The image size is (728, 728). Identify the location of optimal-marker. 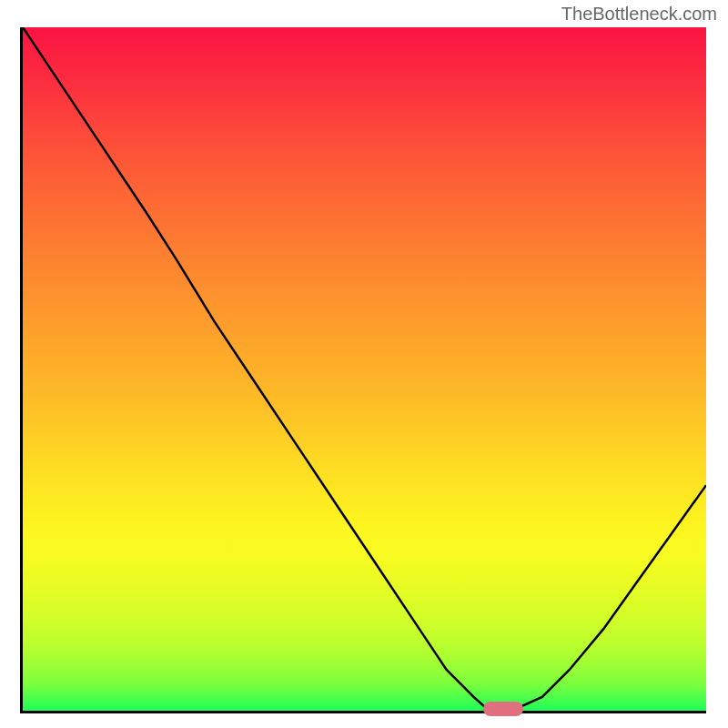
(503, 709).